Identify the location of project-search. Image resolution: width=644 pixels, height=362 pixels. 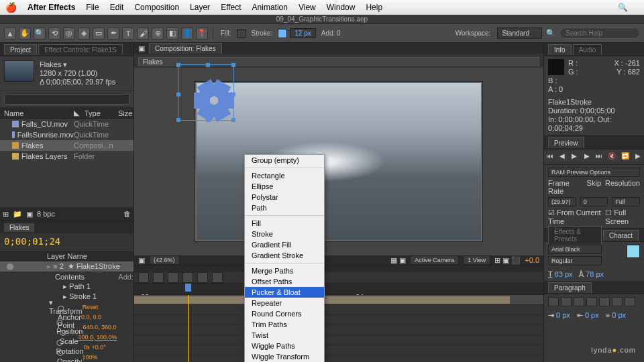
(67, 99).